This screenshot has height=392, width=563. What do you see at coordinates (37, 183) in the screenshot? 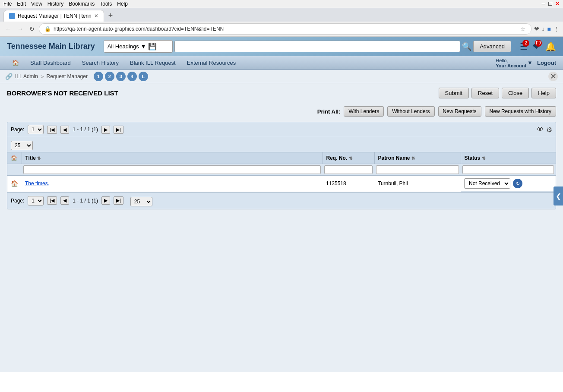
I see `row-title-link: The times.` at bounding box center [37, 183].